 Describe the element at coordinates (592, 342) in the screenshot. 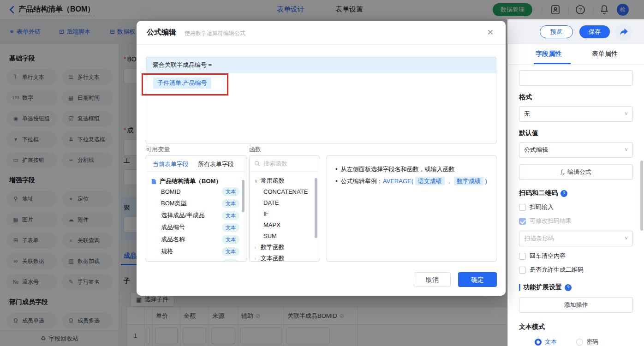

I see `radio-password-label: 密码` at that location.